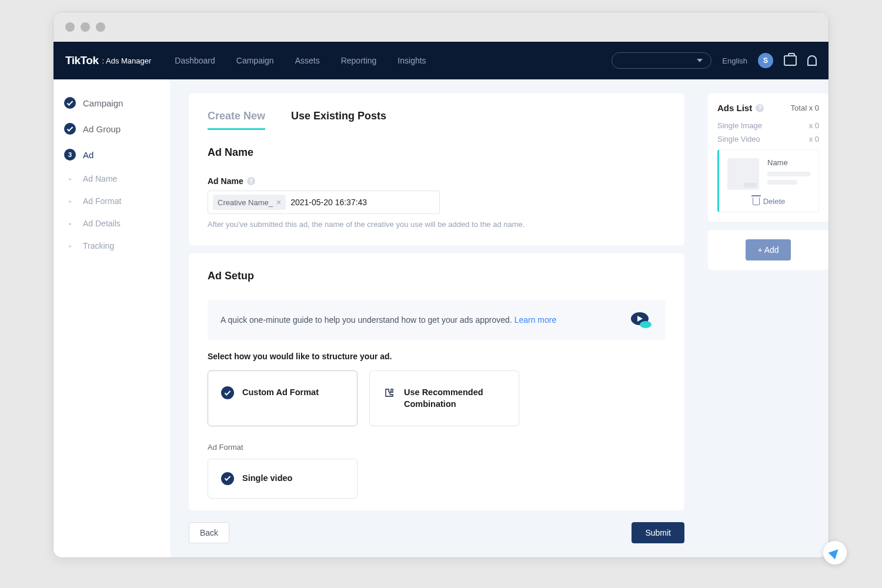 This screenshot has height=588, width=882. I want to click on nav-items: Dashboard Campaign Assets Reporting Insi…, so click(300, 61).